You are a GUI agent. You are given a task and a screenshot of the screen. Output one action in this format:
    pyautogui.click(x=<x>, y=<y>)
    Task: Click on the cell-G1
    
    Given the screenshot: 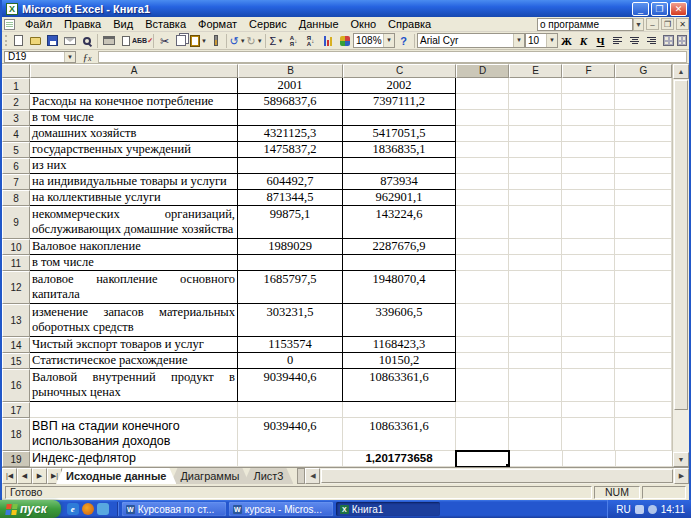 What is the action you would take?
    pyautogui.click(x=644, y=86)
    